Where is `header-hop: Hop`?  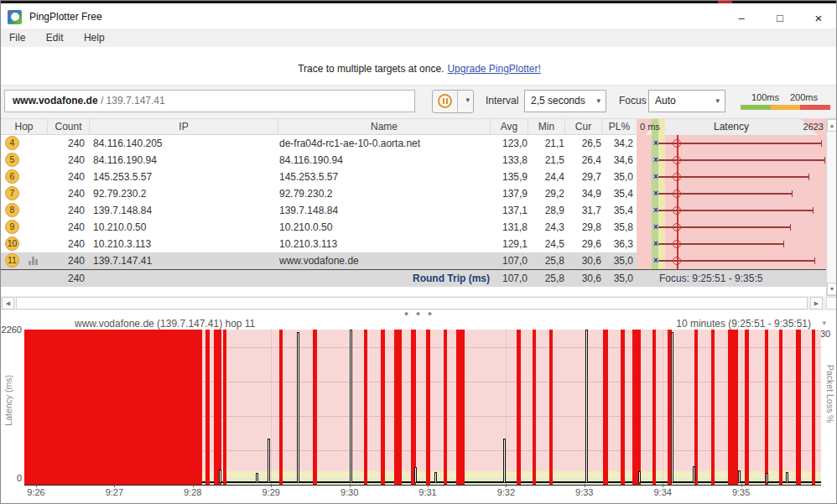
header-hop: Hop is located at coordinates (23, 127).